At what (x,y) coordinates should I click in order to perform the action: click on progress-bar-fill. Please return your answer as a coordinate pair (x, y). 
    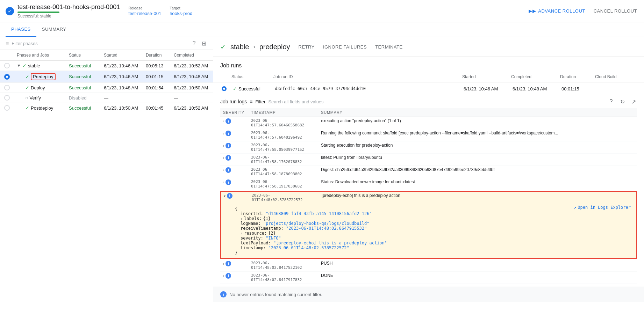
    Looking at the image, I should click on (38, 12).